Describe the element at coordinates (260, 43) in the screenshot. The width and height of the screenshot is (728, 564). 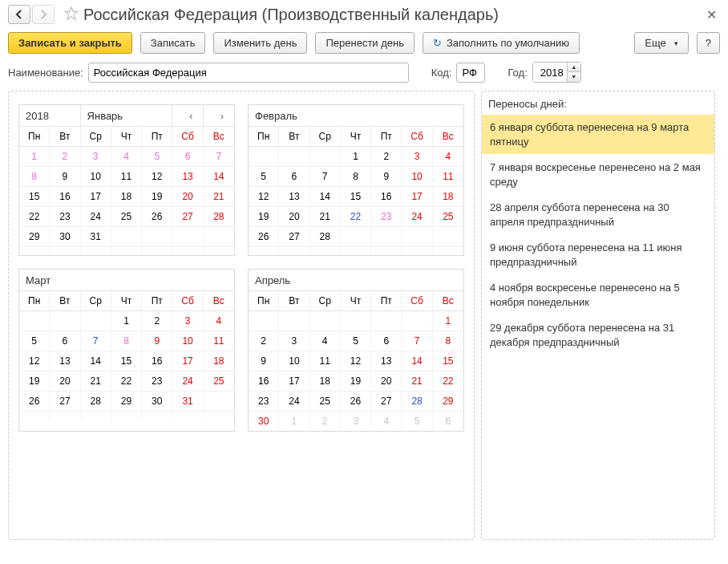
I see `change-day-button: Изменить день` at that location.